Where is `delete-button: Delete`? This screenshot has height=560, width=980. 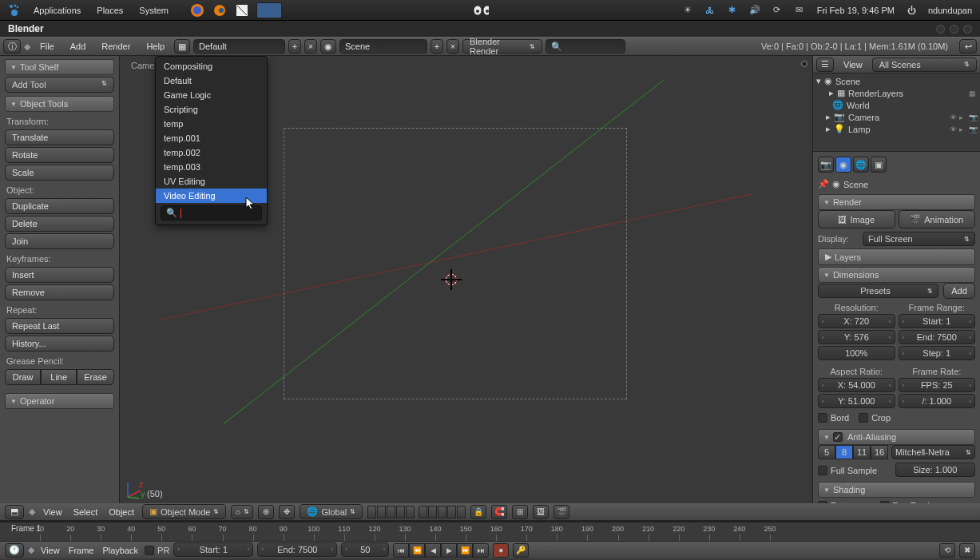
delete-button: Delete is located at coordinates (59, 224).